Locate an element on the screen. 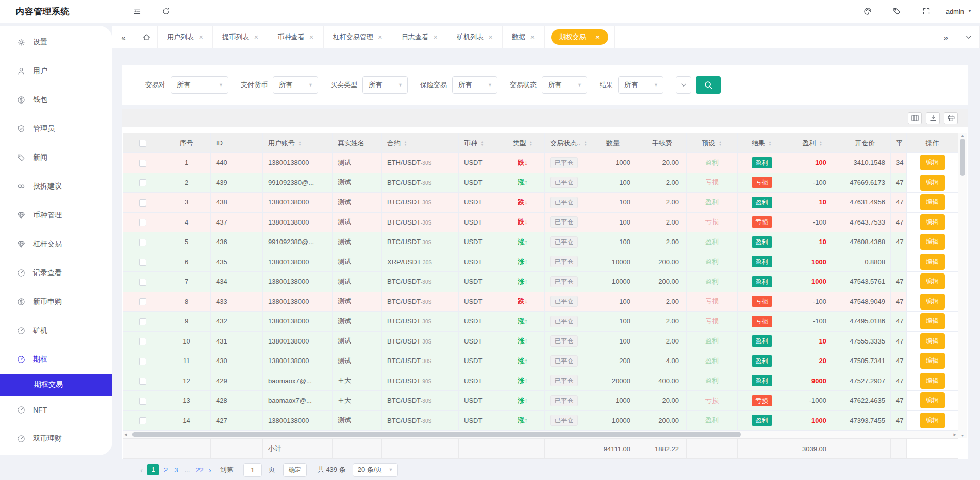 This screenshot has width=980, height=480. sidebar-item-双币理财: 双币理财 is located at coordinates (56, 439).